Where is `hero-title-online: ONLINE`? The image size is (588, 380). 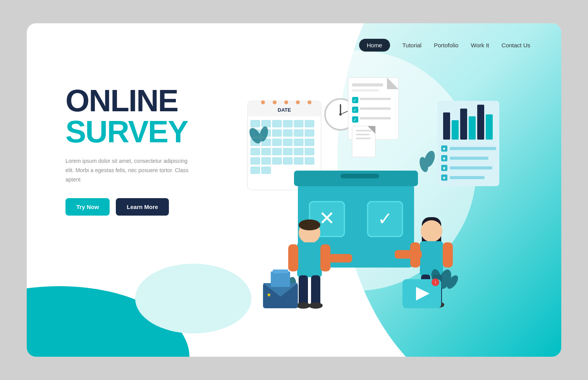 hero-title-online: ONLINE is located at coordinates (131, 101).